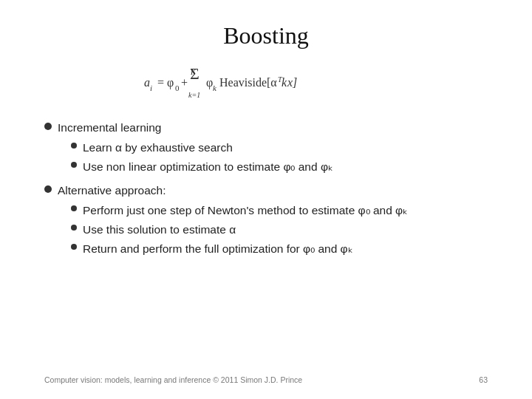 The image size is (532, 399). I want to click on bullet-1: Incremental learning Learn α by exhausti…, so click(266, 148).